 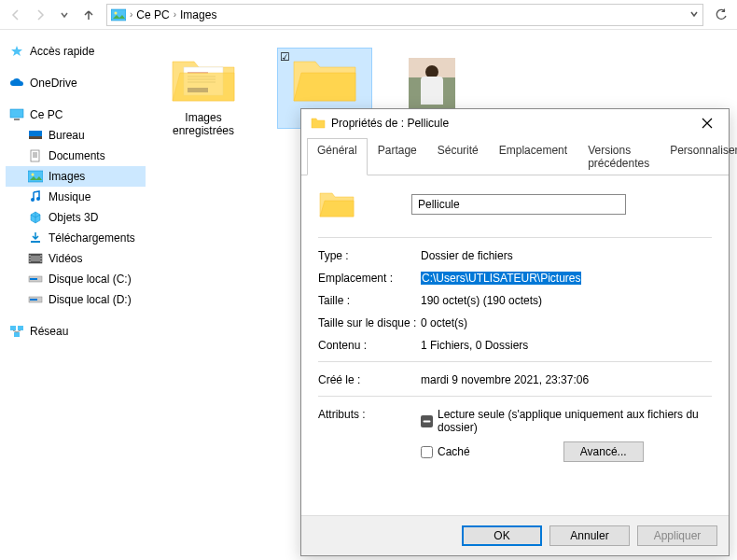 What do you see at coordinates (90, 300) in the screenshot?
I see `tree-label: Disque local (D:)` at bounding box center [90, 300].